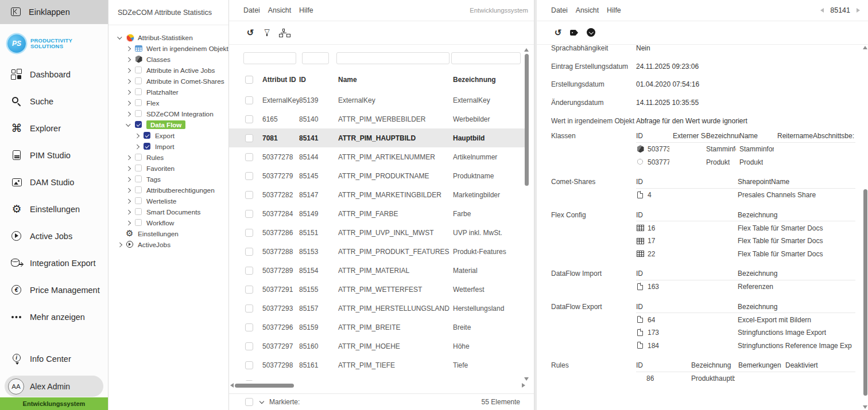 The height and width of the screenshot is (410, 868). What do you see at coordinates (866, 292) in the screenshot?
I see `detail-scrollbar-thumb` at bounding box center [866, 292].